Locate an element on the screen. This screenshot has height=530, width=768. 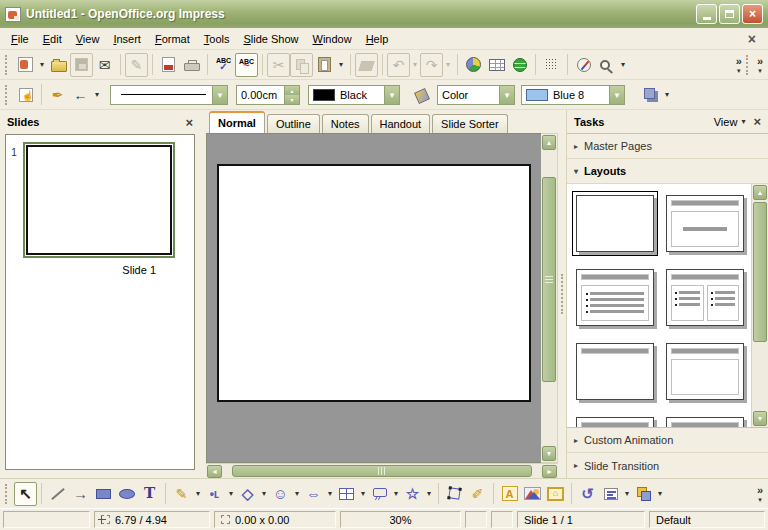
edit-file-button: ✎ is located at coordinates (136, 65).